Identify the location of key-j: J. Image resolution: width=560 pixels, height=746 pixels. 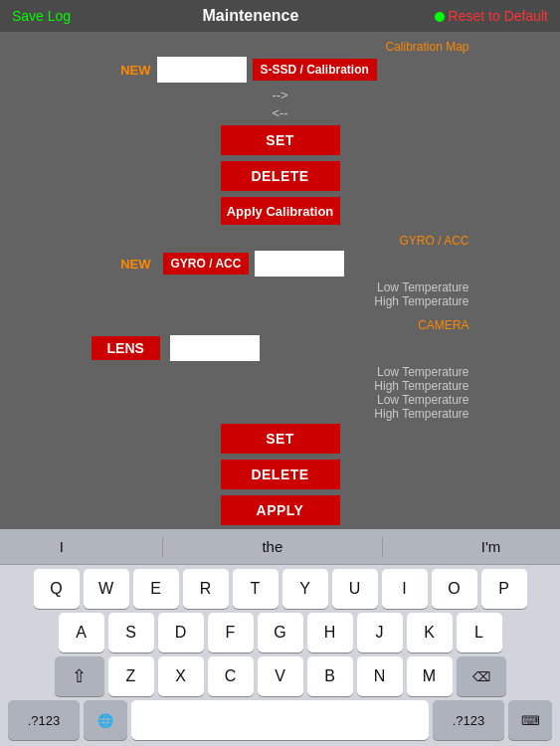
(380, 633).